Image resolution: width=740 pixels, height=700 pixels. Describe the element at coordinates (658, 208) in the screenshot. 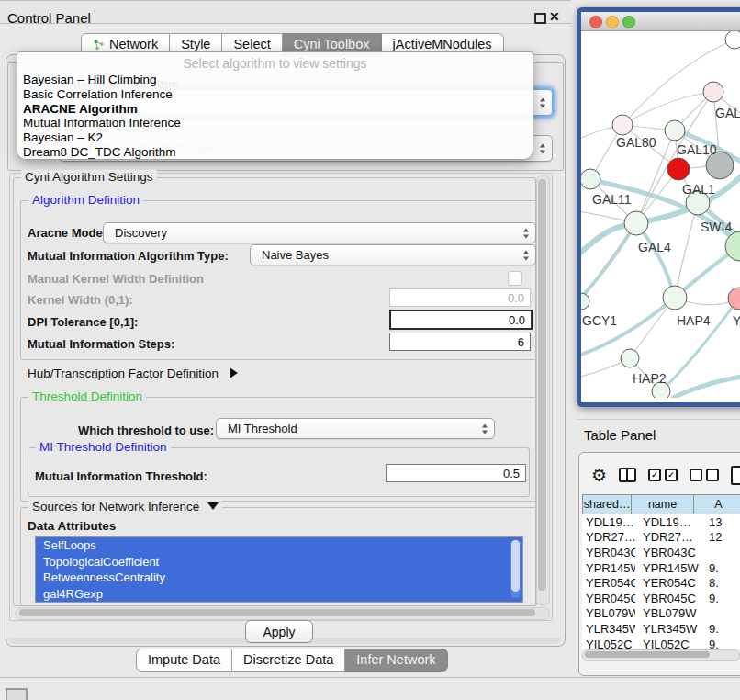

I see `network-window: GAL GAL80 GAL10 GAL1 SWI4 GAL11 GAL4 GCY…` at that location.